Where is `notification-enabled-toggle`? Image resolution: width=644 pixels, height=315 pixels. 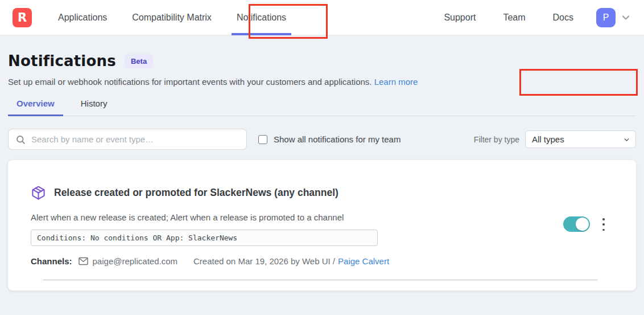 notification-enabled-toggle is located at coordinates (577, 224).